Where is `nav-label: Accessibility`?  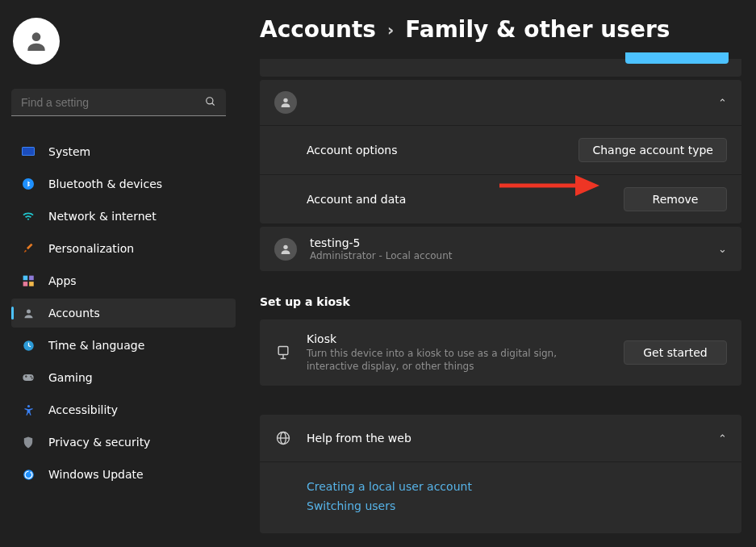 nav-label: Accessibility is located at coordinates (83, 410).